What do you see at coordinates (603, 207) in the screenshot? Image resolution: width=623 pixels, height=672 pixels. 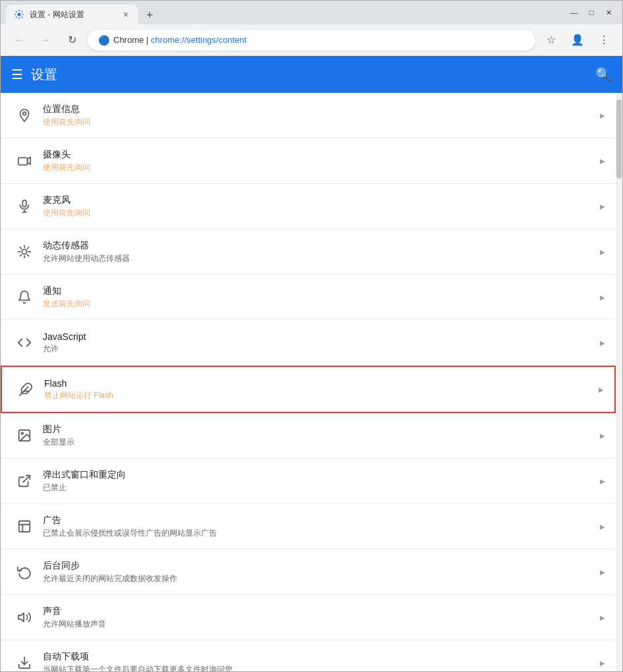 I see `microphone-chevron-icon: ▶` at bounding box center [603, 207].